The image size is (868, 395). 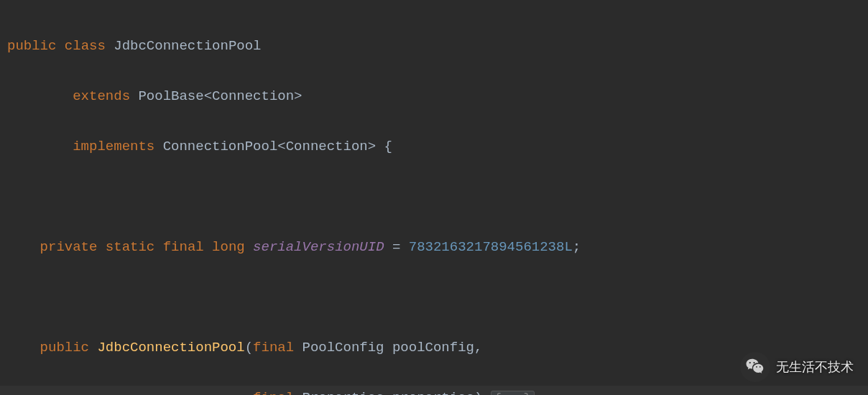 I want to click on code-line: private static final long serialVersionU…, so click(x=434, y=247).